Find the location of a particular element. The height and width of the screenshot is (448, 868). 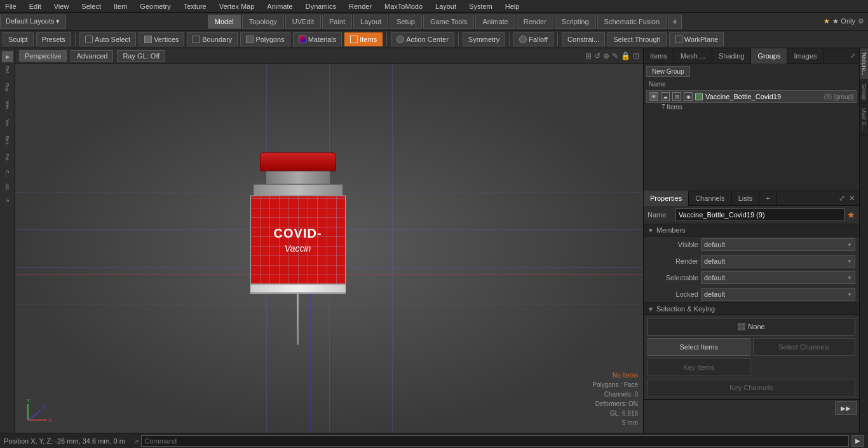

vp-icon-lock: 🔒 is located at coordinates (625, 56).